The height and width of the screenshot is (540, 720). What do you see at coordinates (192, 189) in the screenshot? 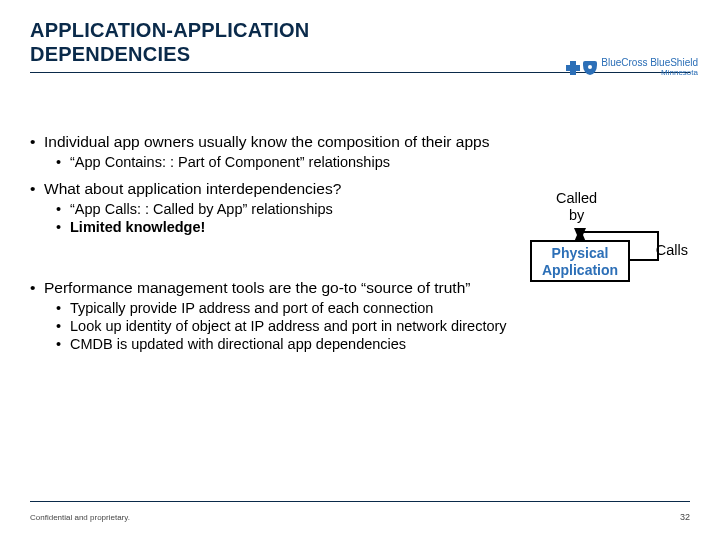
I see `bullet-2: What about application interdependencies…` at bounding box center [192, 189].